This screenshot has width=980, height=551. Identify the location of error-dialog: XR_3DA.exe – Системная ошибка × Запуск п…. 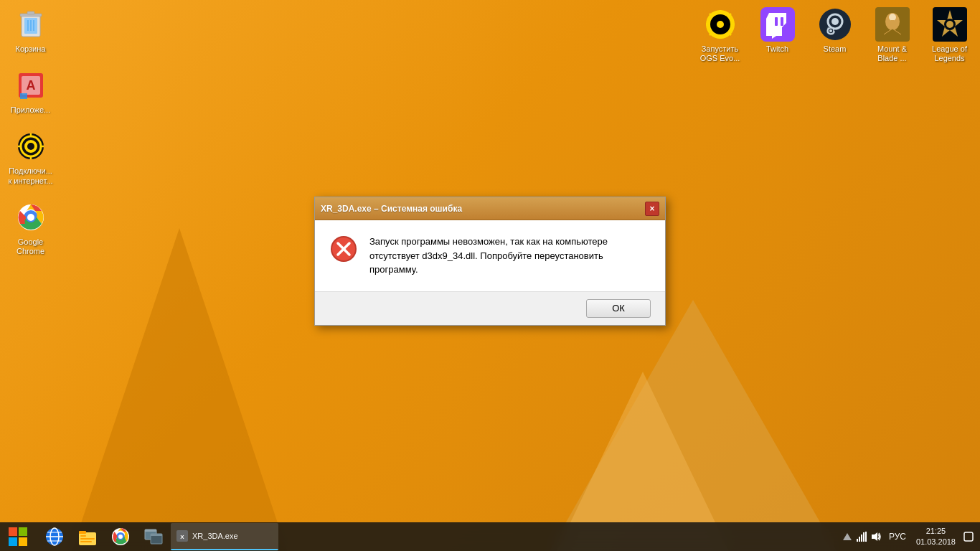
(490, 261).